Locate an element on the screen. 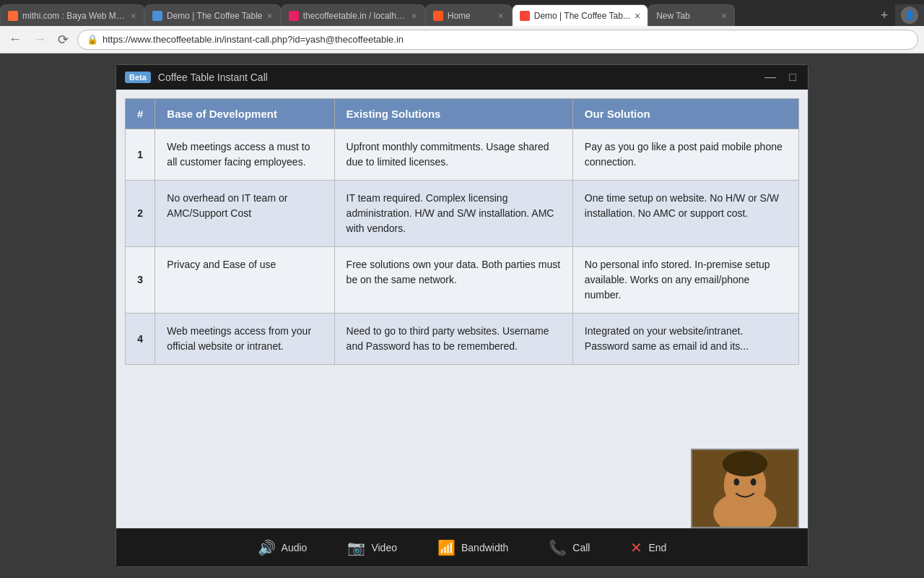  tab-label-tab1: mithi.com : Baya Web Ma... is located at coordinates (74, 16).